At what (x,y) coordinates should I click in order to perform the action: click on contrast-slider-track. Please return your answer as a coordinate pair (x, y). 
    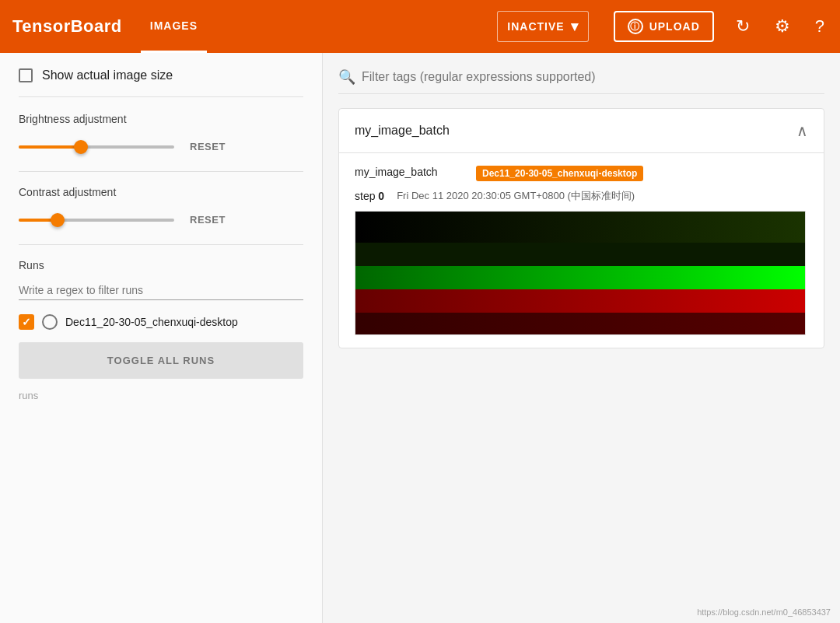
    Looking at the image, I should click on (96, 220).